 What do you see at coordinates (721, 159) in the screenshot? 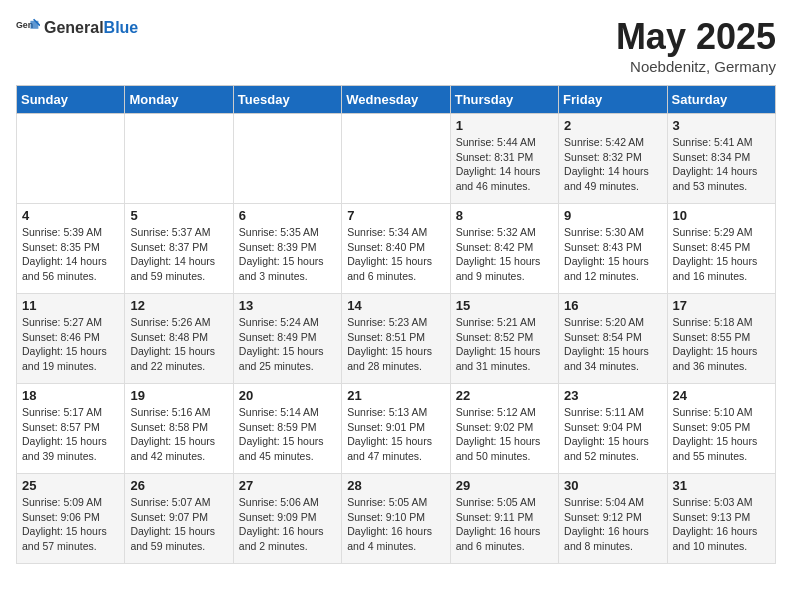
I see `calendar-cell: 3Sunrise: 5:41 AM Sunset: 8:34 PM Daylig…` at bounding box center [721, 159].